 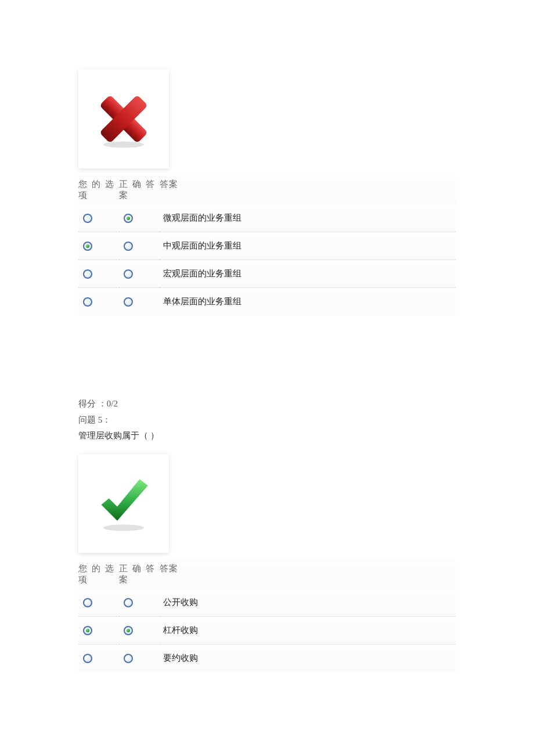 What do you see at coordinates (124, 503) in the screenshot?
I see `result-icon-correct` at bounding box center [124, 503].